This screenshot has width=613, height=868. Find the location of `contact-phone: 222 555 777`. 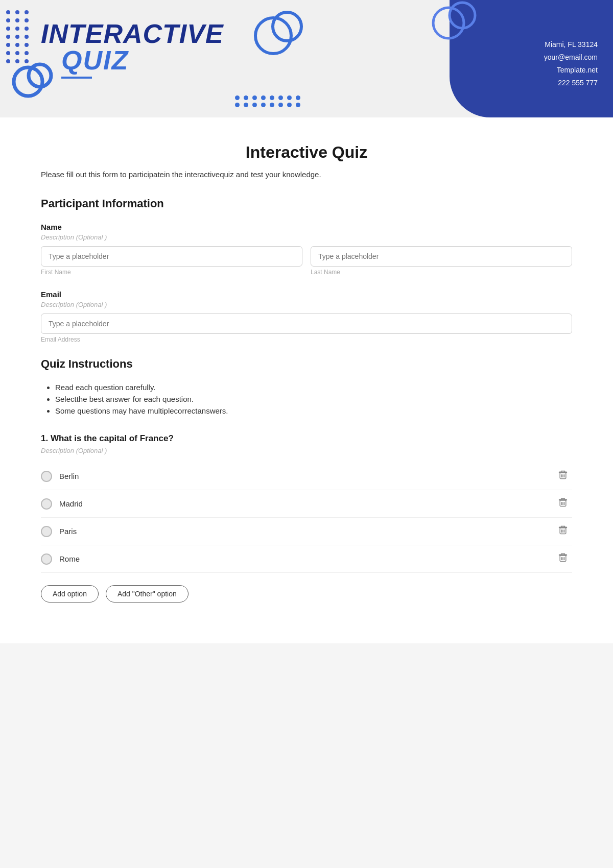

contact-phone: 222 555 777 is located at coordinates (571, 83).